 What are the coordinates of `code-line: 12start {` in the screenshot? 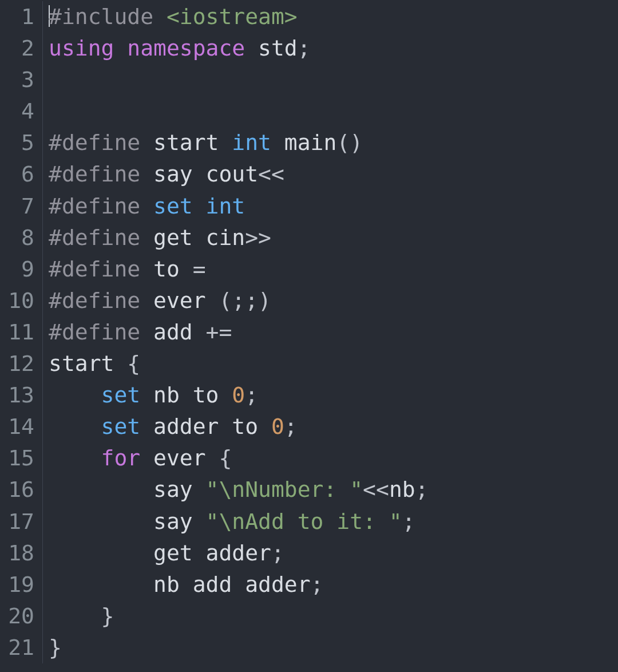 It's located at (309, 364).